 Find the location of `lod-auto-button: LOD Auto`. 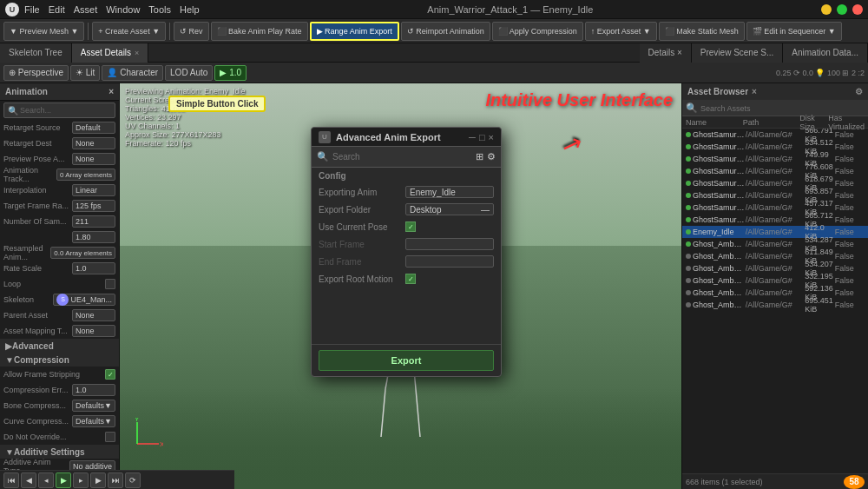

lod-auto-button: LOD Auto is located at coordinates (189, 73).